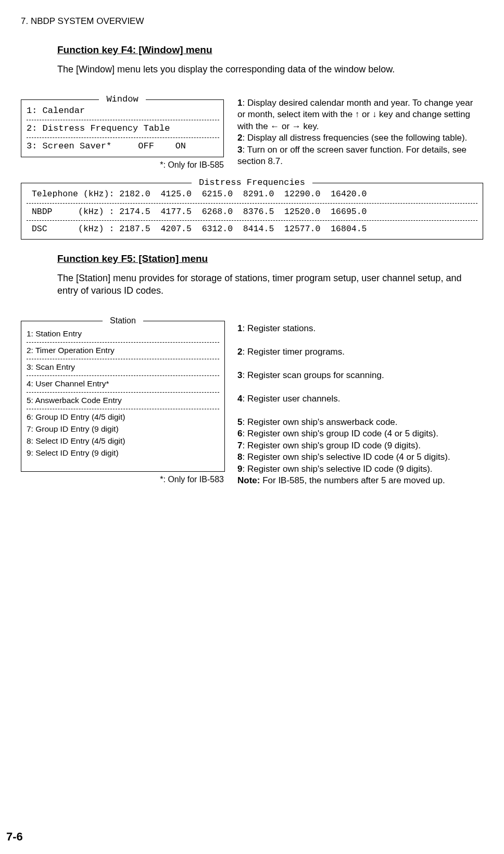  What do you see at coordinates (313, 375) in the screenshot?
I see `desc-text-3: : Register scan groups for scanning.` at bounding box center [313, 375].